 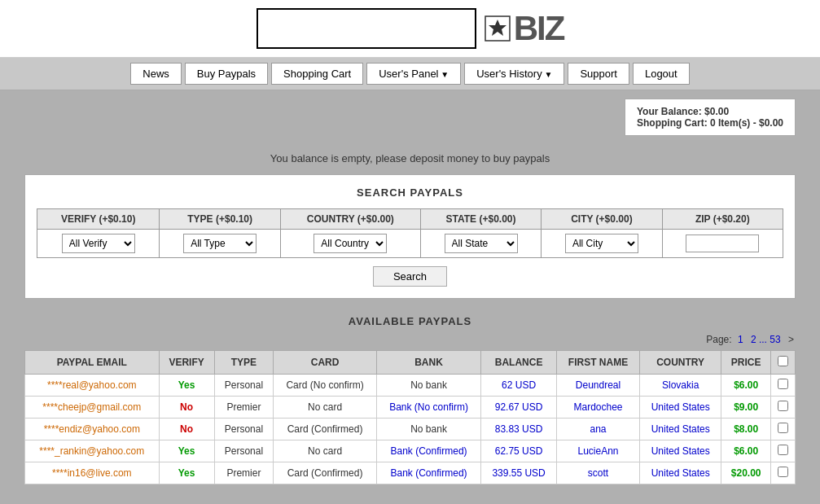 I want to click on balance-cell: 62.75 USD, so click(x=520, y=451).